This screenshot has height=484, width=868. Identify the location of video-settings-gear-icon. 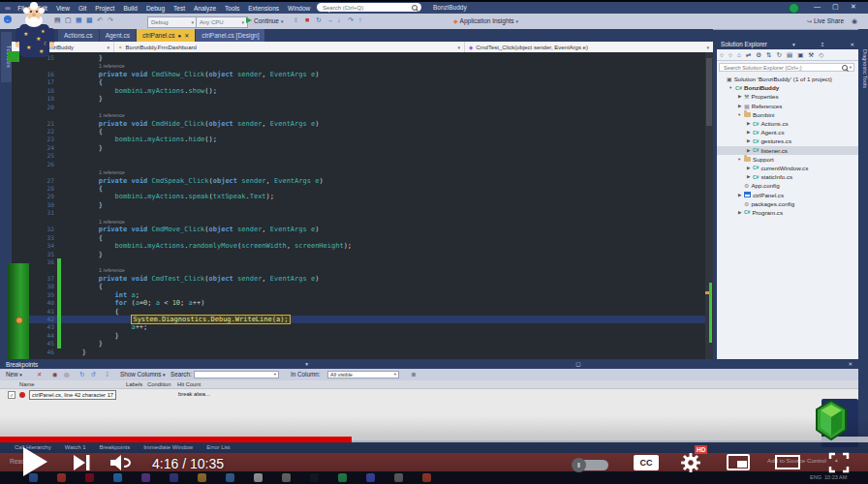
(691, 463).